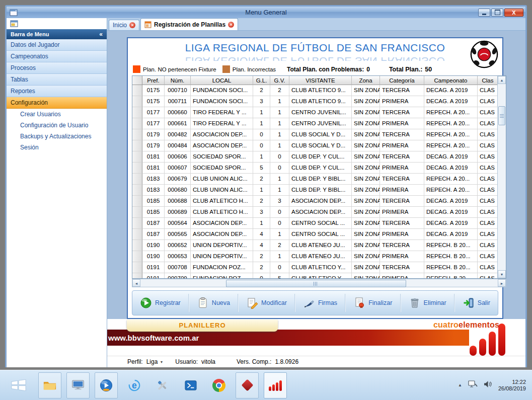  What do you see at coordinates (136, 283) in the screenshot?
I see `scroll-left-icon: ◄` at bounding box center [136, 283].